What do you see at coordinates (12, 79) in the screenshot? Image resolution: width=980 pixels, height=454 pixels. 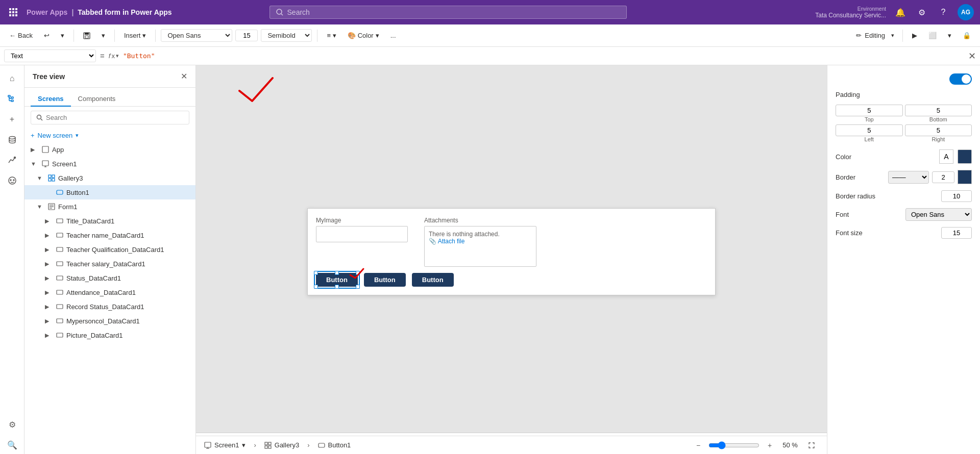 I see `home-icon: ⌂` at bounding box center [12, 79].